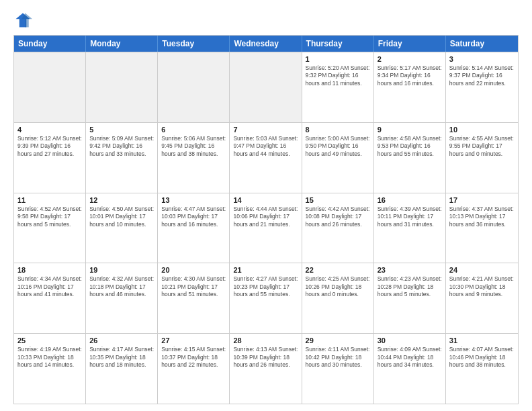 The width and height of the screenshot is (532, 411). Describe the element at coordinates (50, 130) in the screenshot. I see `day-number: 4` at that location.